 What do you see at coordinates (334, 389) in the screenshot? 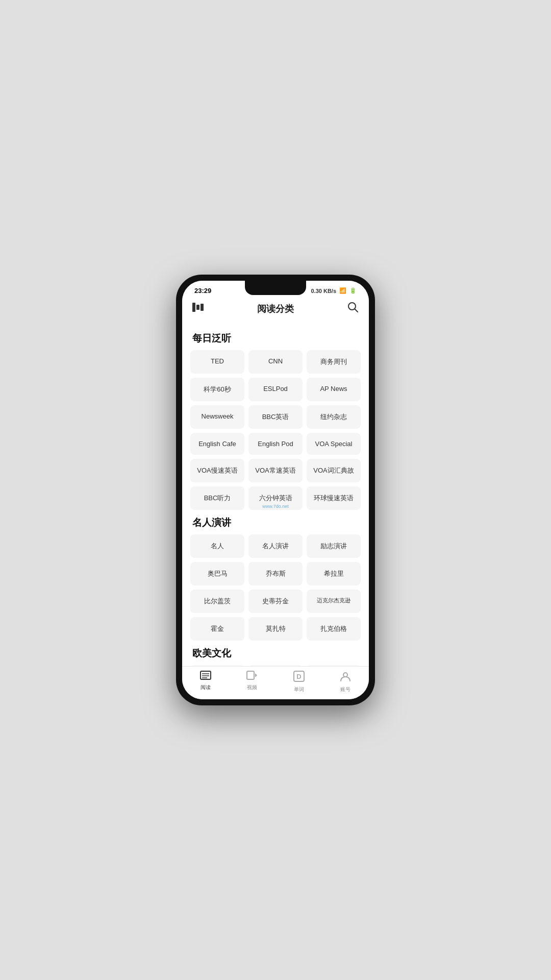
I see `list-item: AP News` at bounding box center [334, 389].